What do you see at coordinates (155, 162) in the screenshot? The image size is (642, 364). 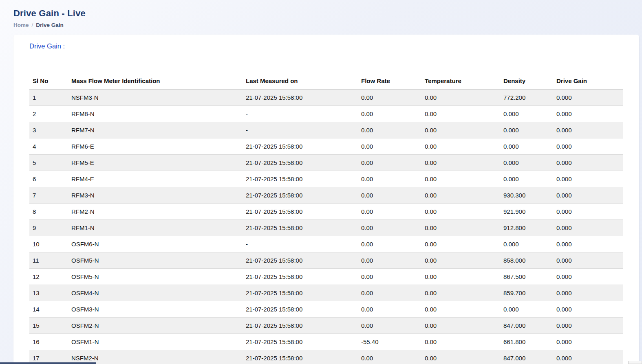 I see `cell-meter_id: RFM5-E` at bounding box center [155, 162].